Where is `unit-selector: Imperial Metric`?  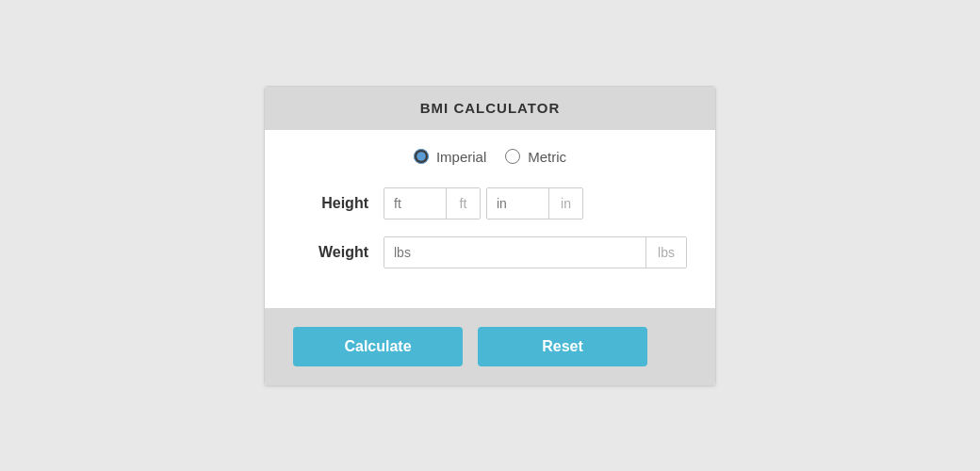
unit-selector: Imperial Metric is located at coordinates (490, 156).